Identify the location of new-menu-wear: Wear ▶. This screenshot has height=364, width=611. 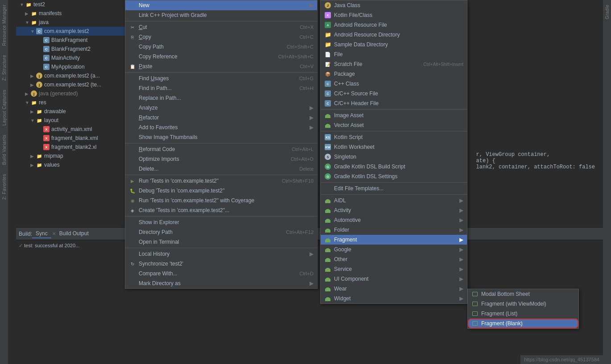
(394, 289).